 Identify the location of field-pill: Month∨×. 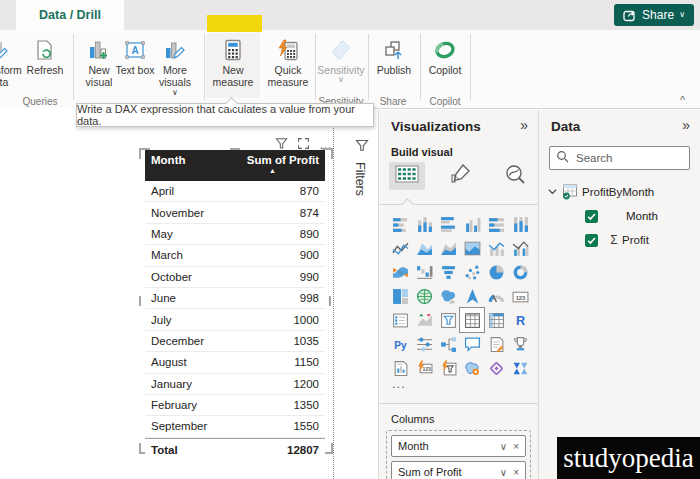
(458, 446).